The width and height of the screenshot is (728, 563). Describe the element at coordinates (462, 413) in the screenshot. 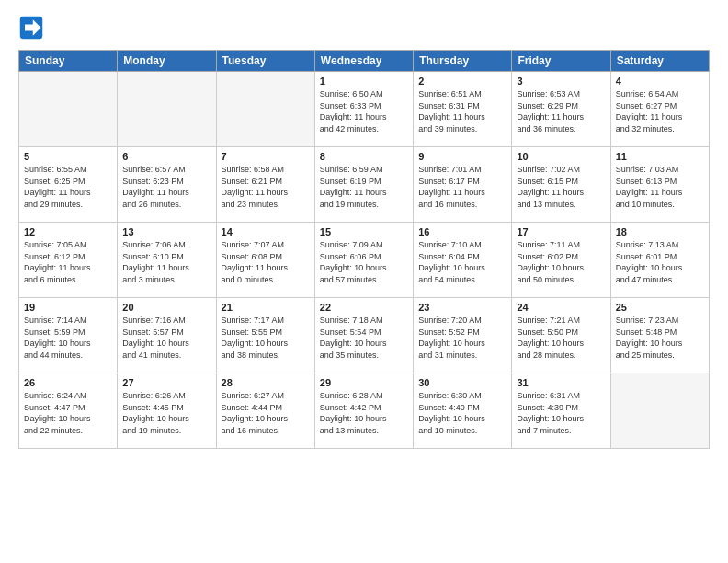

I see `day-info: Sunrise: 6:30 AM Sunset: 4:40 PM Dayligh…` at that location.